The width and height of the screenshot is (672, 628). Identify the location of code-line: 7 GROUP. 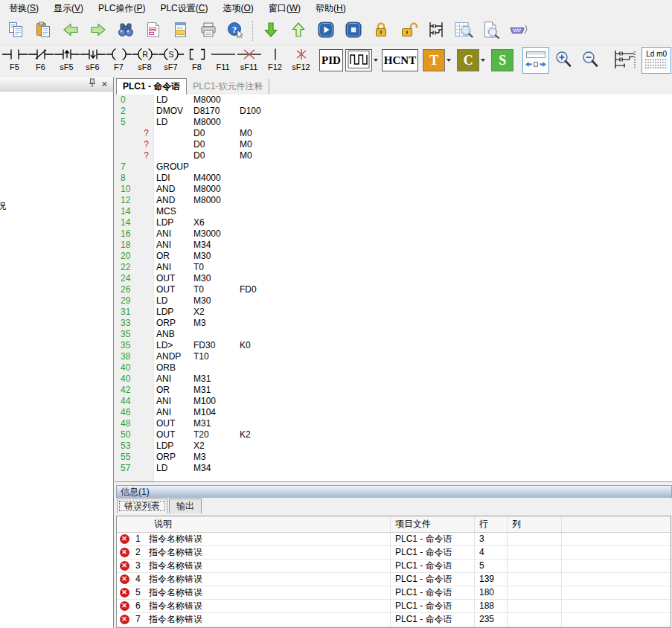
(393, 167).